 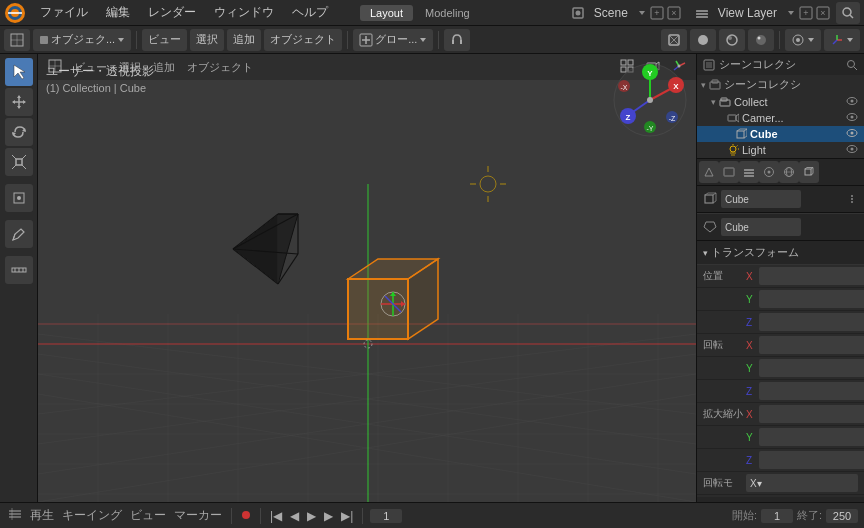 I want to click on tab-layout: Layout, so click(x=386, y=13).